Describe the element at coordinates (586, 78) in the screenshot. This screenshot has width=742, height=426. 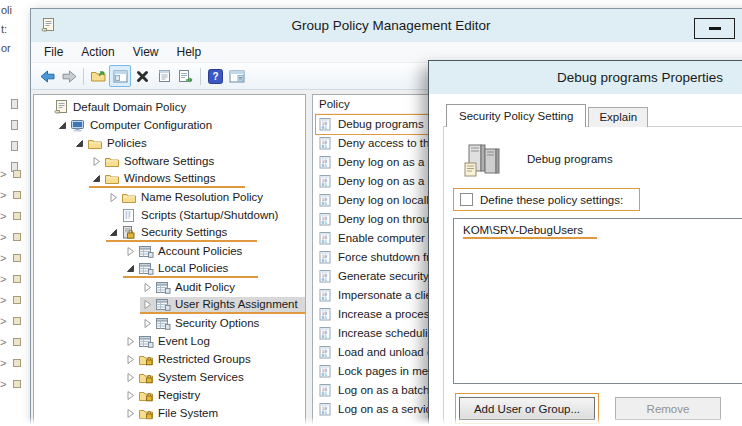
I see `dialog-titlebar: Debug programs Properties` at that location.